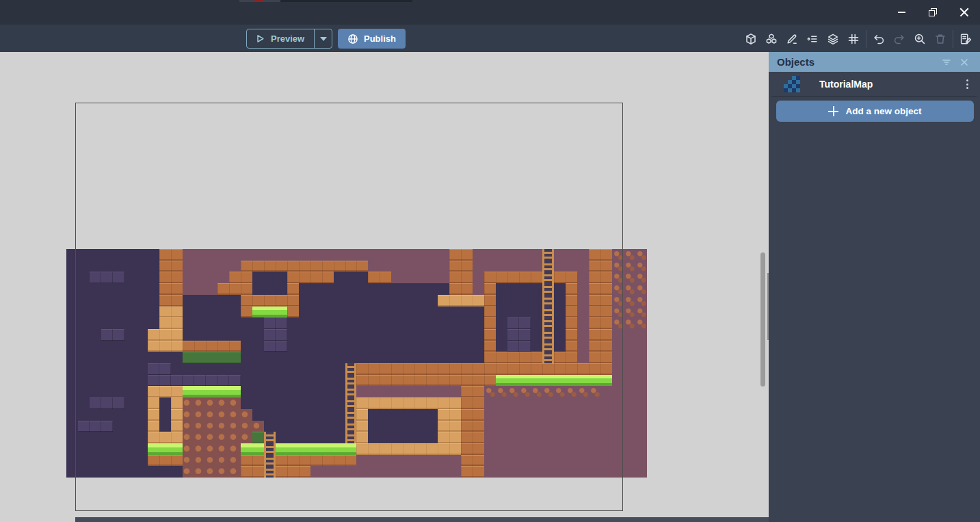  What do you see at coordinates (771, 39) in the screenshot?
I see `open-object-groups-button` at bounding box center [771, 39].